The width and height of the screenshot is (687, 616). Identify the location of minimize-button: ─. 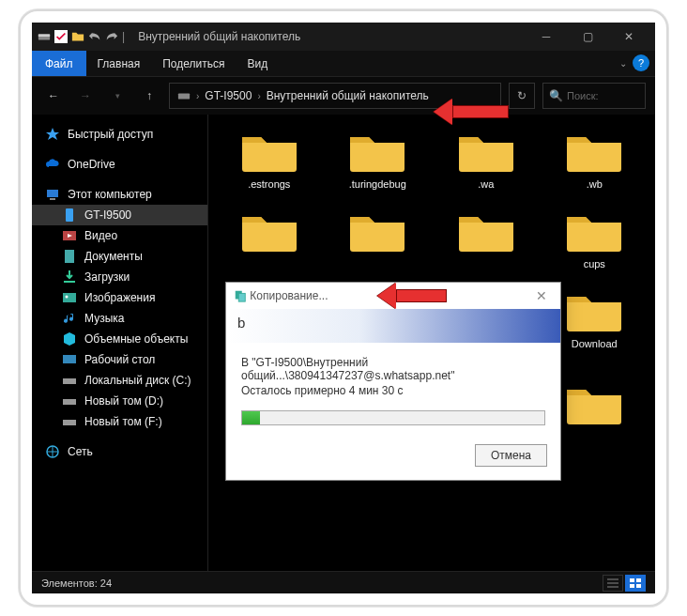
(546, 37).